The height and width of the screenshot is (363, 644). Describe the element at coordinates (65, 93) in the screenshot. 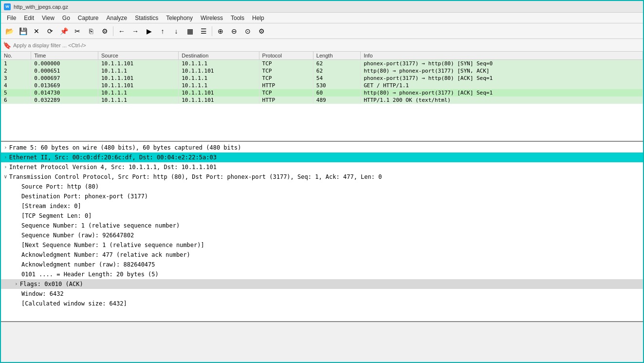

I see `cell-time: 0.014730` at that location.